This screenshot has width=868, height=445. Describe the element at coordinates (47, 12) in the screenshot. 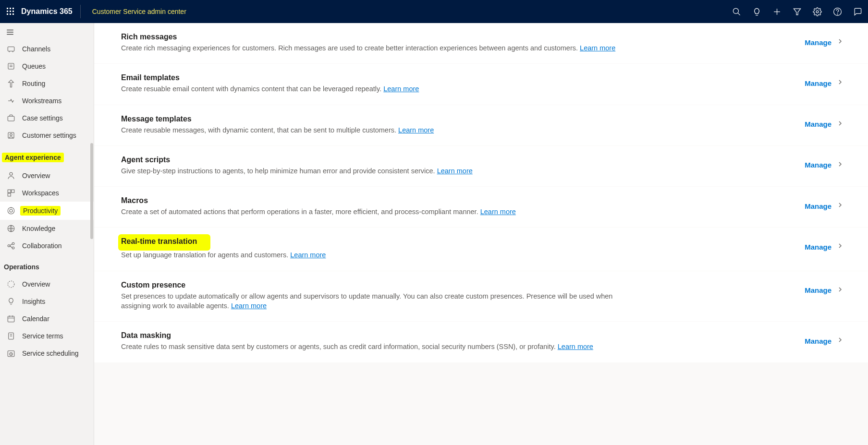

I see `brand-name: Dynamics 365` at that location.